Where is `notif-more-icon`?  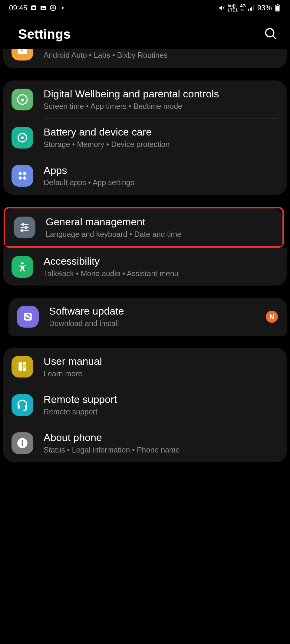
notif-more-icon is located at coordinates (63, 8).